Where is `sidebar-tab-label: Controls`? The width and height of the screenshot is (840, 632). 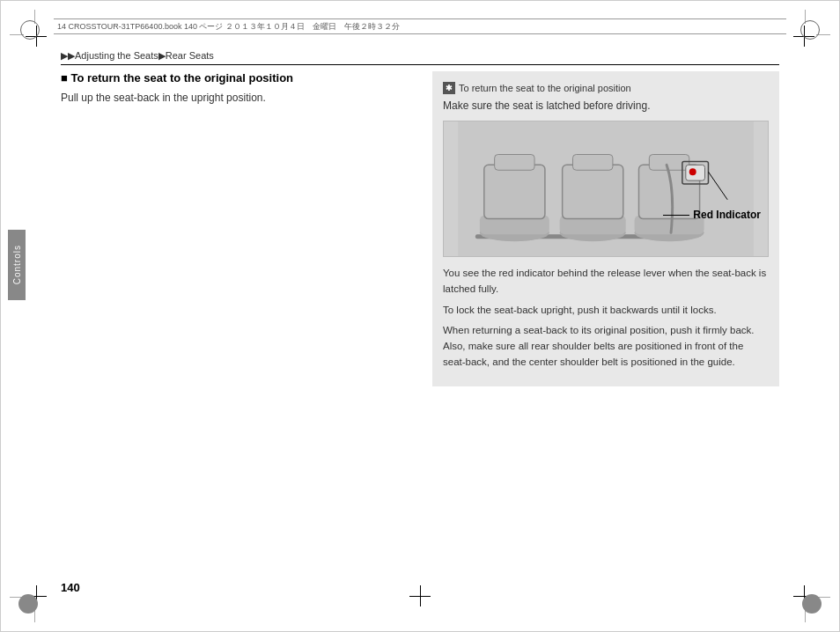
sidebar-tab-label: Controls is located at coordinates (18, 264).